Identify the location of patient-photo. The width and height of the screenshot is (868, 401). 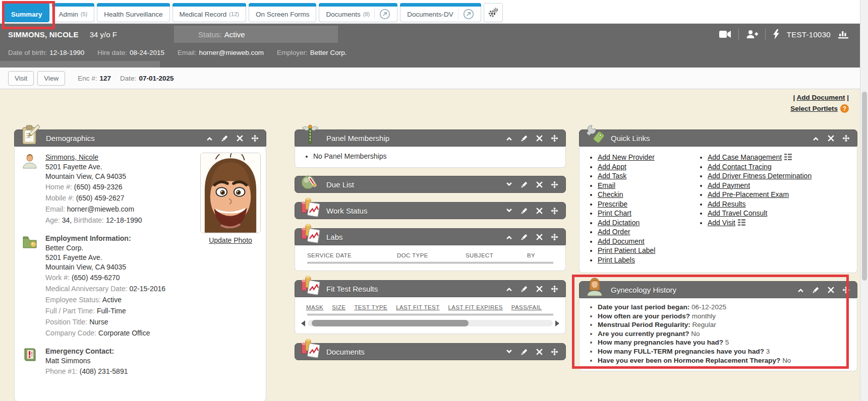
(230, 193).